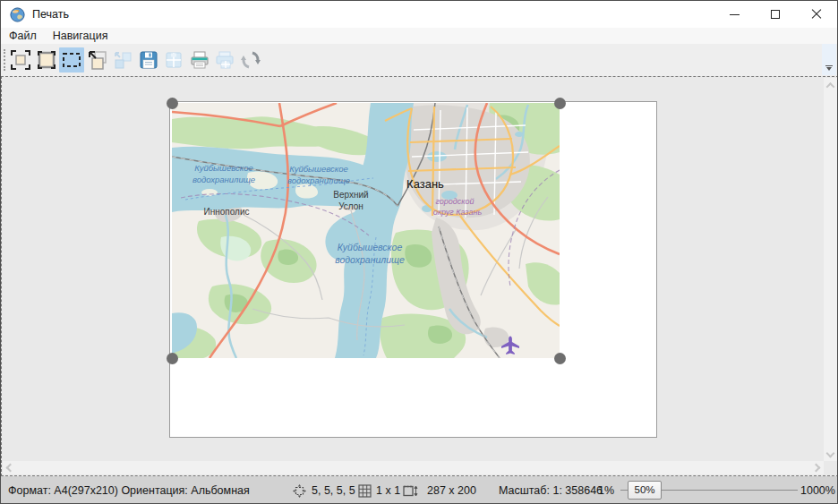 The image size is (838, 504). I want to click on print-tiles-button, so click(225, 60).